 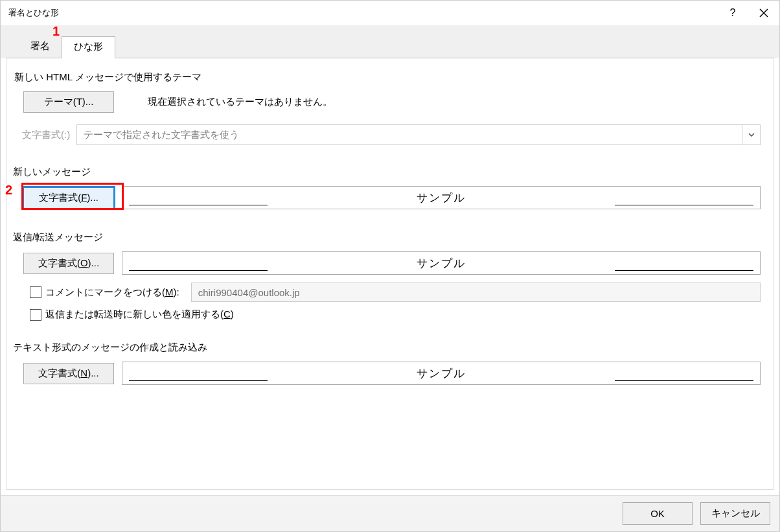 What do you see at coordinates (387, 172) in the screenshot?
I see `section-new-message-label: 新しいメッセージ` at bounding box center [387, 172].